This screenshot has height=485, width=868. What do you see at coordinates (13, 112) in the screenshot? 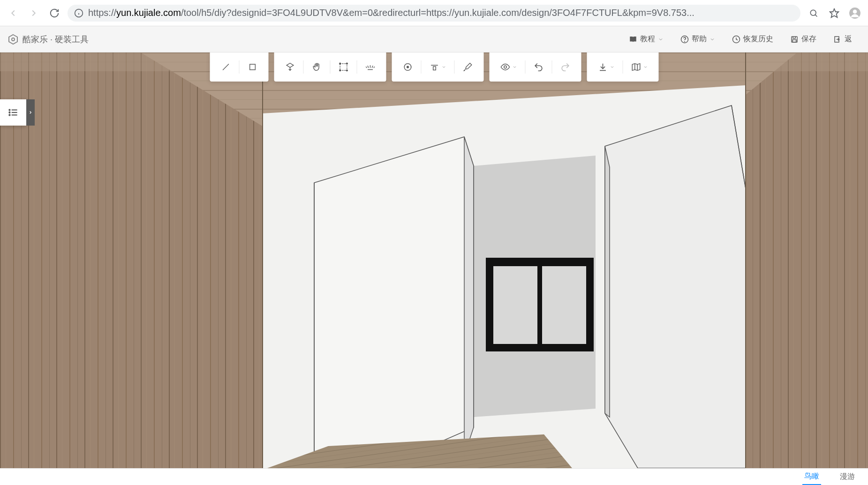
I see `list-icon` at bounding box center [13, 112].